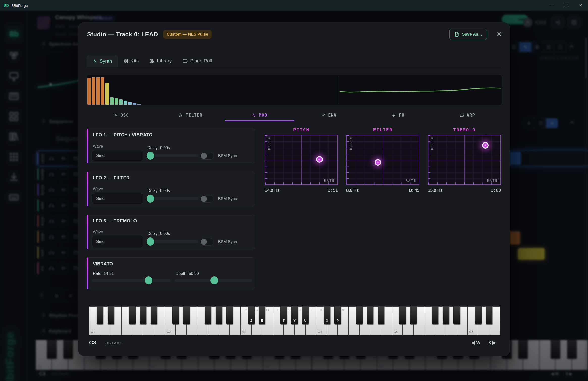  I want to click on black-key-C#6, so click(478, 315).